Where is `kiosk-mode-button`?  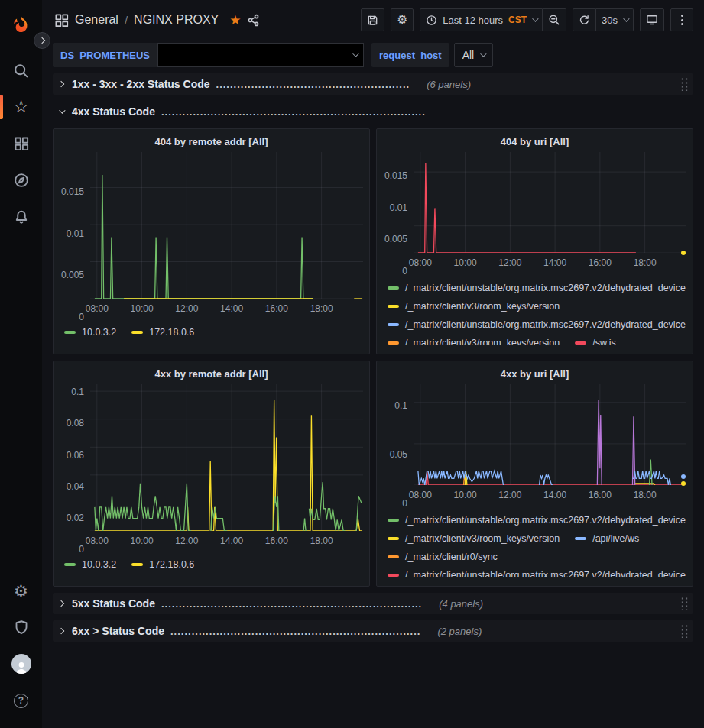
kiosk-mode-button is located at coordinates (652, 20).